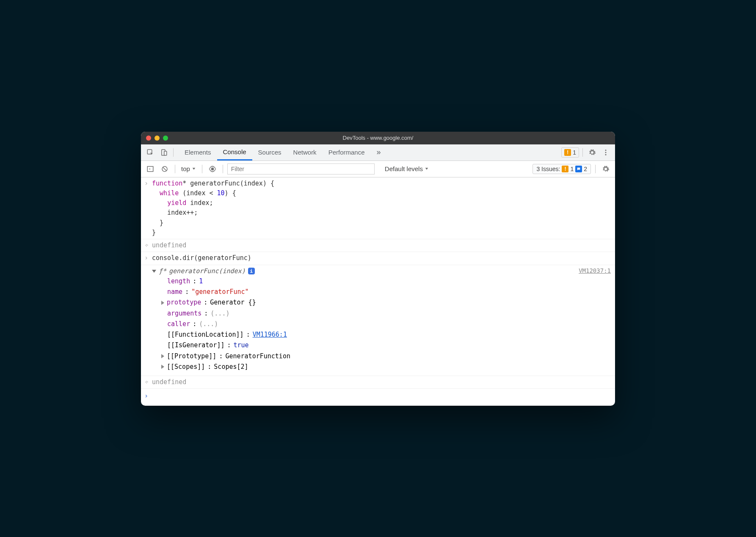 The width and height of the screenshot is (756, 537). What do you see at coordinates (381, 396) in the screenshot?
I see `prompt-input` at bounding box center [381, 396].